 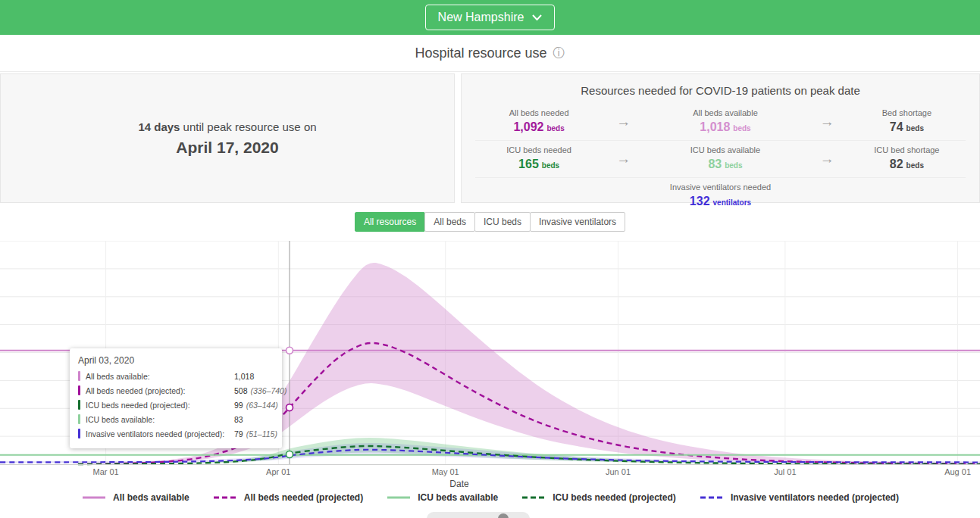 What do you see at coordinates (176, 360) in the screenshot?
I see `tooltip-date: April 03, 2020` at bounding box center [176, 360].